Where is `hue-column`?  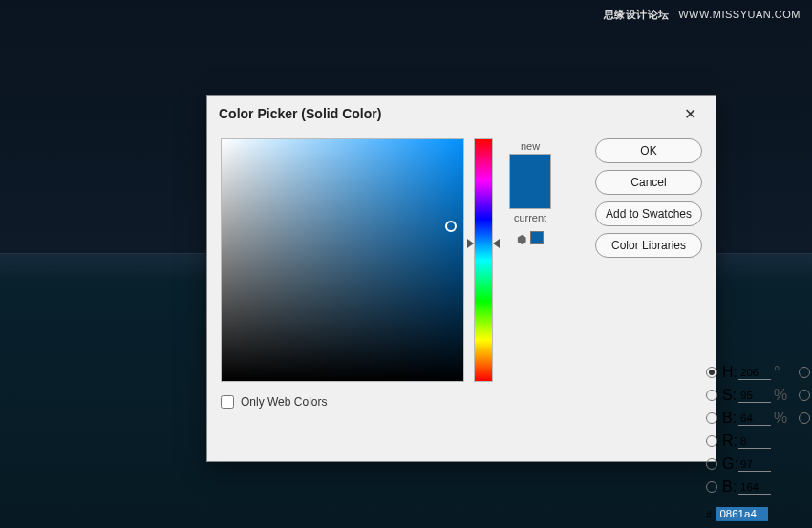
hue-column is located at coordinates (483, 273).